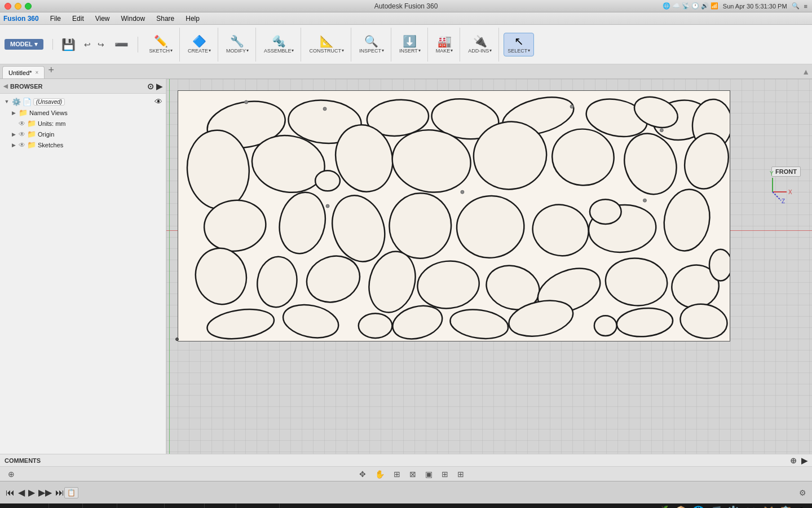 The height and width of the screenshot is (508, 812). I want to click on control-icon: ≡, so click(806, 6).